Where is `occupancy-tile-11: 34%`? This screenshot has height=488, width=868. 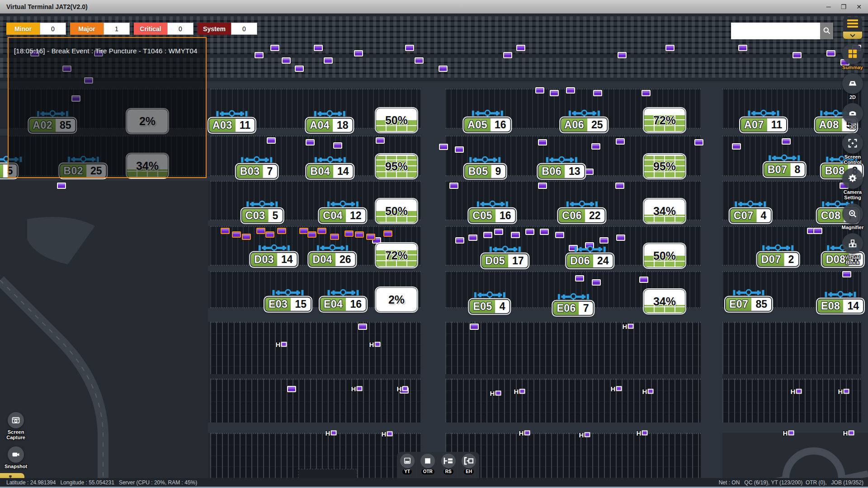 occupancy-tile-11: 34% is located at coordinates (665, 301).